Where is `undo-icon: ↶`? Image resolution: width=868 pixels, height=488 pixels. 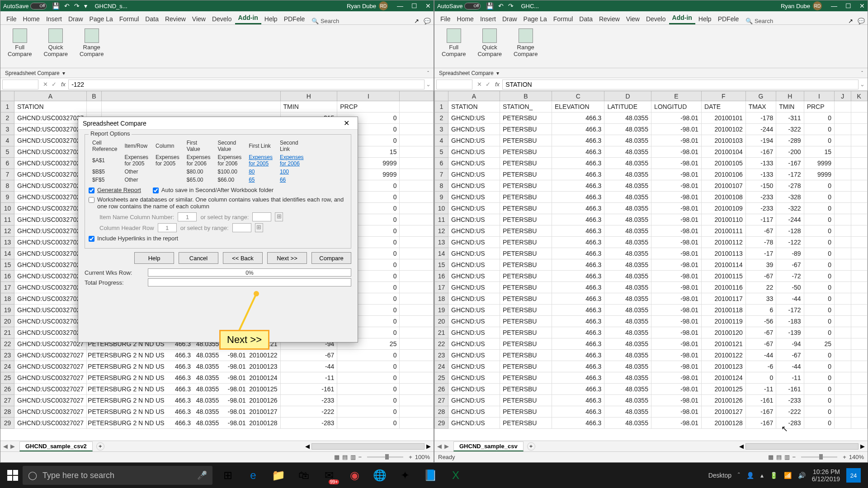 undo-icon: ↶ is located at coordinates (67, 6).